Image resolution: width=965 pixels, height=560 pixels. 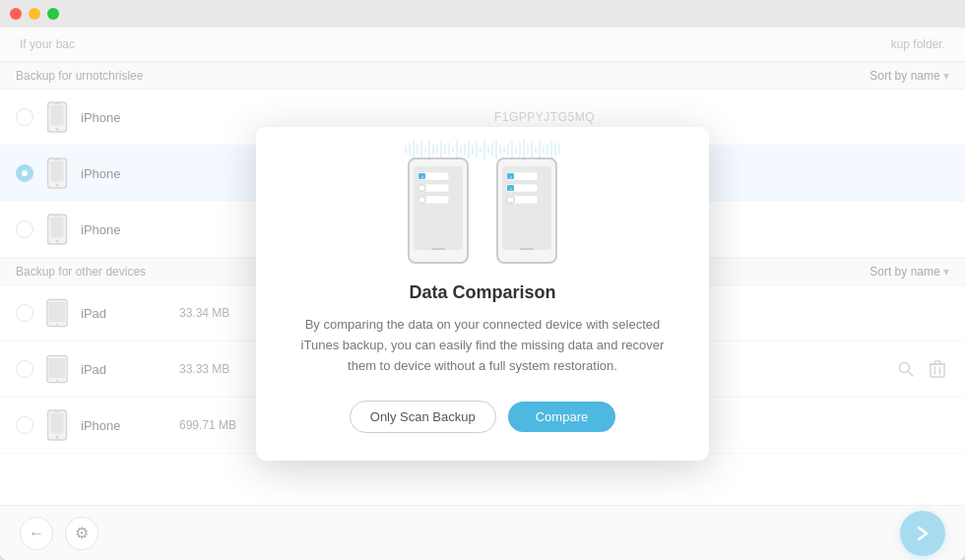 What do you see at coordinates (482, 293) in the screenshot?
I see `modal-title: Data Comparison` at bounding box center [482, 293].